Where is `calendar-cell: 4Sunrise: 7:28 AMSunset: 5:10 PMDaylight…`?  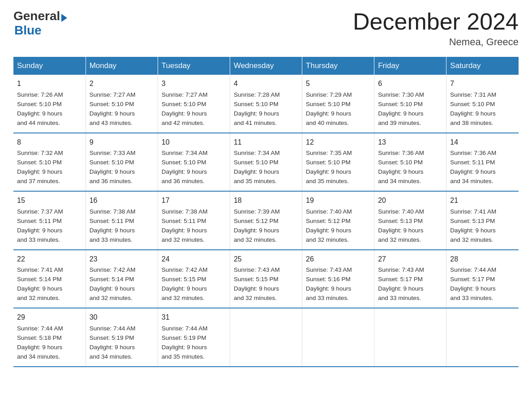 calendar-cell: 4Sunrise: 7:28 AMSunset: 5:10 PMDaylight… is located at coordinates (266, 104).